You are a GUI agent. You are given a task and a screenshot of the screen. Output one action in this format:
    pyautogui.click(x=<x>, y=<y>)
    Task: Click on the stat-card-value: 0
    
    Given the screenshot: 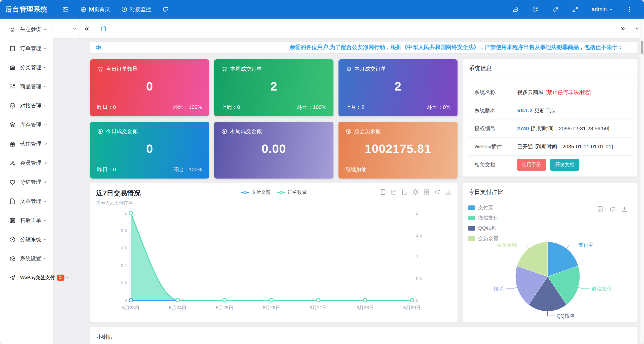 What is the action you would take?
    pyautogui.click(x=149, y=87)
    